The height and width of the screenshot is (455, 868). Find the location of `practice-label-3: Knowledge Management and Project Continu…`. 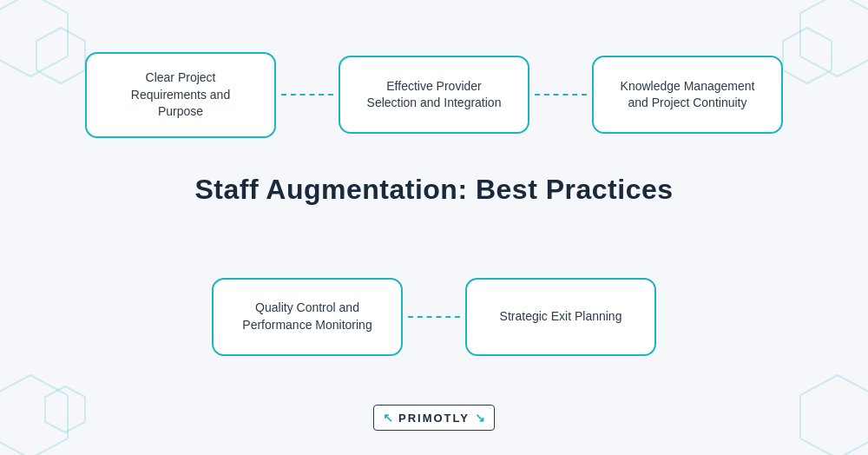

practice-label-3: Knowledge Management and Project Continu… is located at coordinates (687, 96).